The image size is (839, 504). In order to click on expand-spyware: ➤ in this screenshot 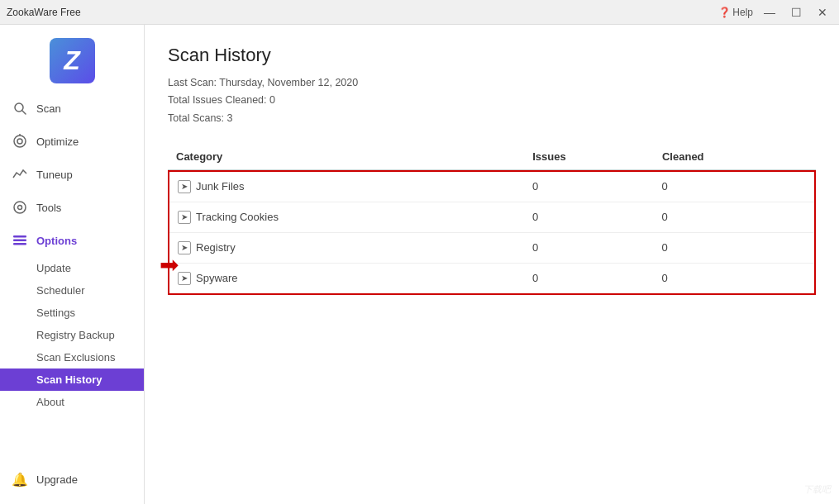, I will do `click(184, 278)`.